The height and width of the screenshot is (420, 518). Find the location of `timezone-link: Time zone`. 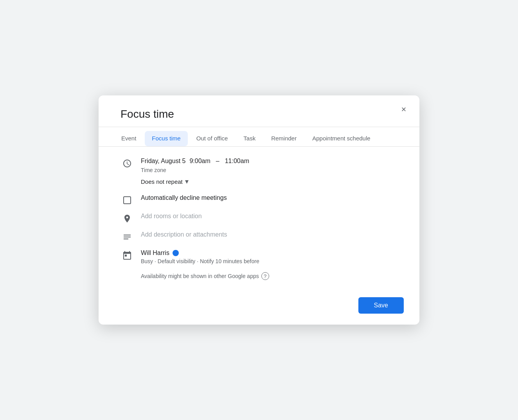

timezone-link: Time zone is located at coordinates (269, 170).